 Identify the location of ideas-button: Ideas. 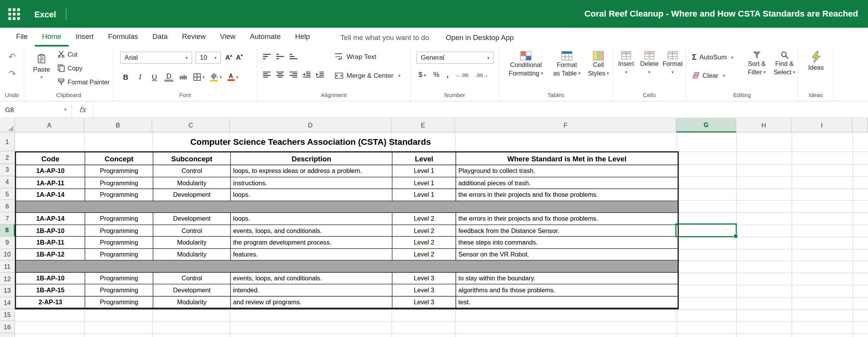
(816, 61).